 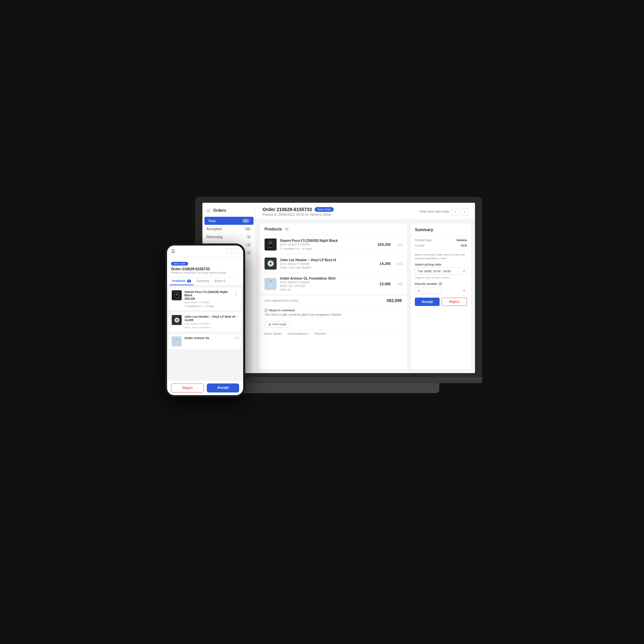 What do you see at coordinates (333, 310) in the screenshot?
I see `buyer-comment-header: 💬 Buyer's comment` at bounding box center [333, 310].